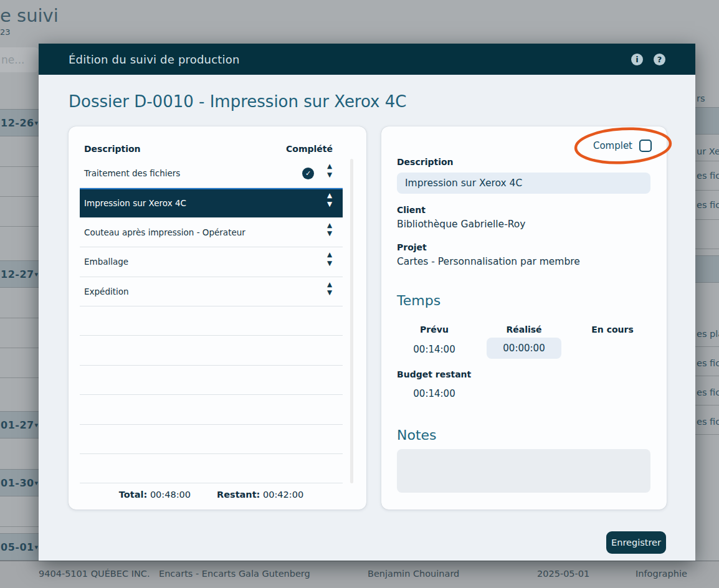 This screenshot has width=719, height=588. Describe the element at coordinates (17, 483) in the screenshot. I see `date-group-label: 01-30` at that location.